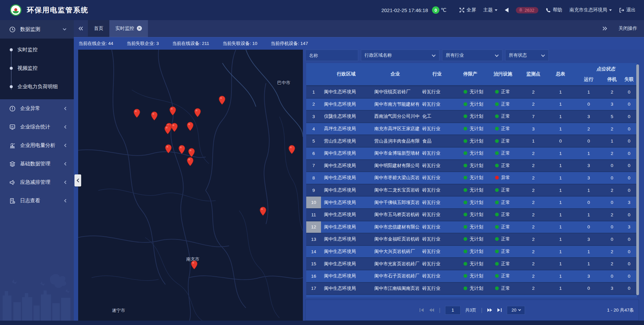  Describe the element at coordinates (472, 289) in the screenshot. I see `table-row: 17阆中生态环境局阆中市江南镇阆南页岩砖瓦行业无计划正常21030` at that location.